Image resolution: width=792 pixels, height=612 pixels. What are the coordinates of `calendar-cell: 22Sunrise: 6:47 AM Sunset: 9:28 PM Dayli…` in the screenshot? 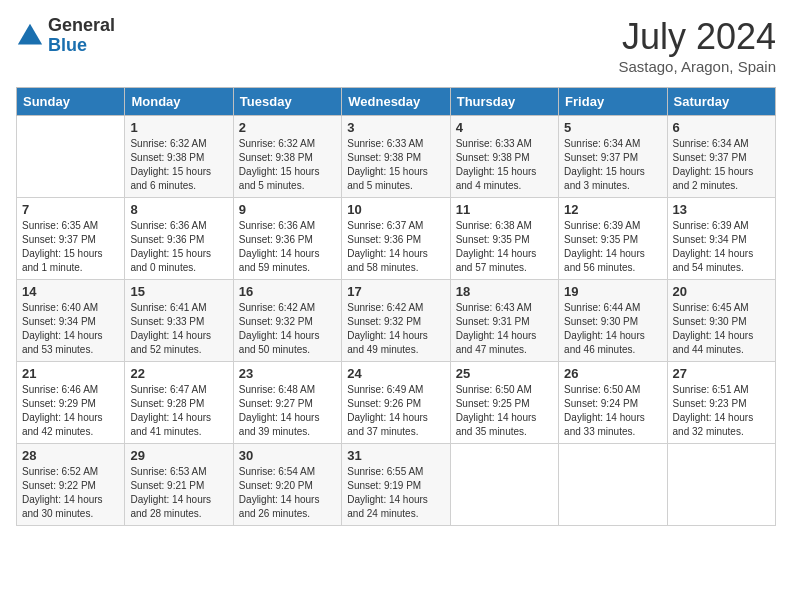 It's located at (179, 403).